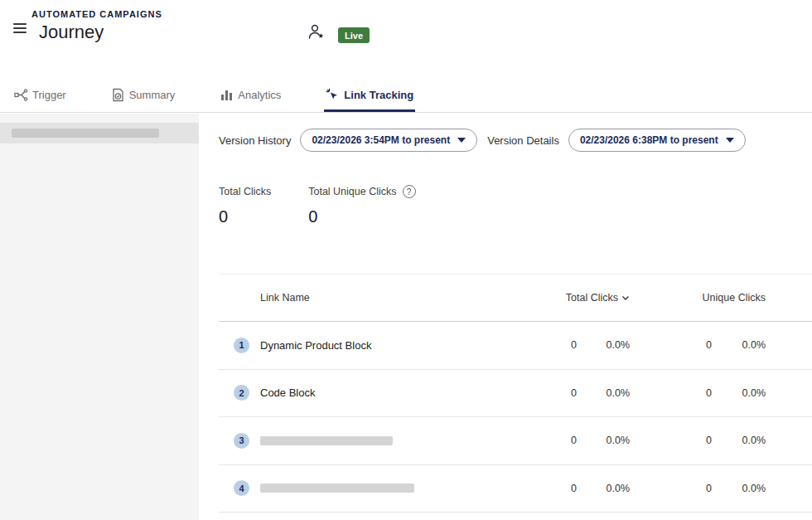  Describe the element at coordinates (515, 346) in the screenshot. I see `table-row: 1 Dynamic Product Block 0 0.0% 0 0.0%` at that location.